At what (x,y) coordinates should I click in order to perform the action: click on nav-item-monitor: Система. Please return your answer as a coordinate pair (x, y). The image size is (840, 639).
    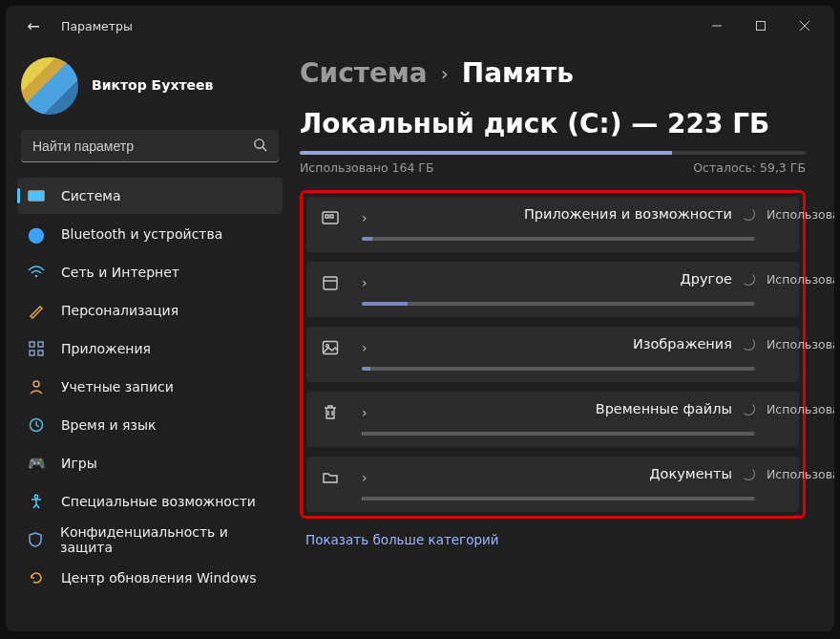
    Looking at the image, I should click on (150, 196).